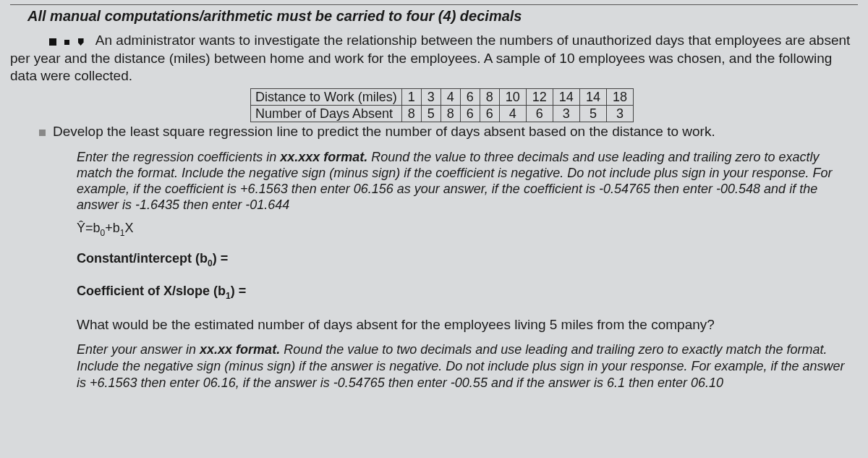 The image size is (868, 458). What do you see at coordinates (619, 97) in the screenshot?
I see `cell: 18` at bounding box center [619, 97].